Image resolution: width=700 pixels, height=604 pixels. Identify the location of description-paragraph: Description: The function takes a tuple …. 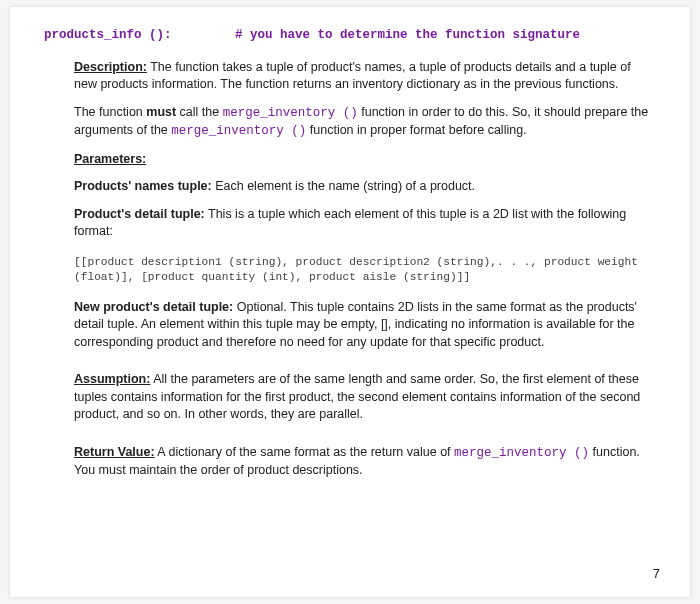
(365, 76).